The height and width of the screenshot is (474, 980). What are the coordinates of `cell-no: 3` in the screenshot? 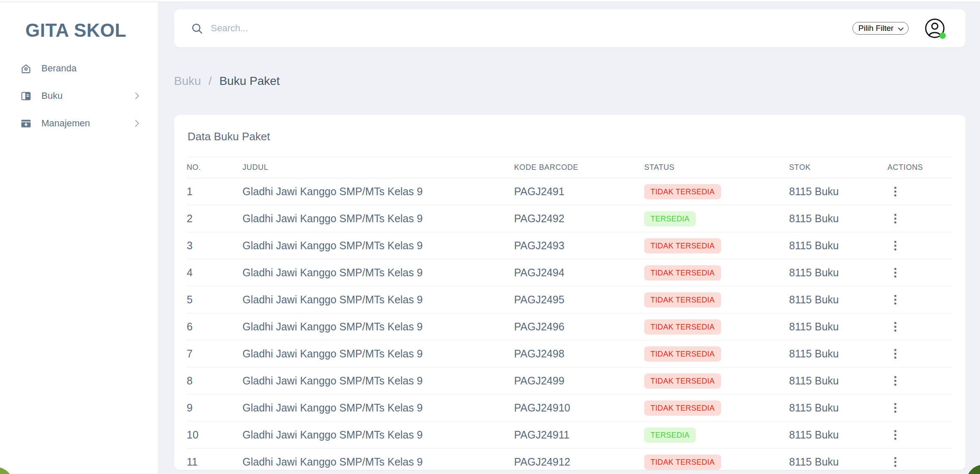 It's located at (215, 246).